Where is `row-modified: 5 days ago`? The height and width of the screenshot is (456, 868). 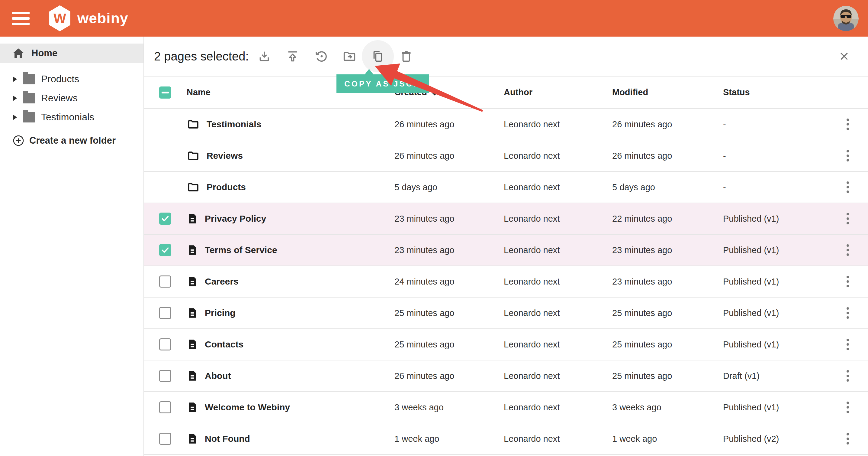 row-modified: 5 days ago is located at coordinates (668, 188).